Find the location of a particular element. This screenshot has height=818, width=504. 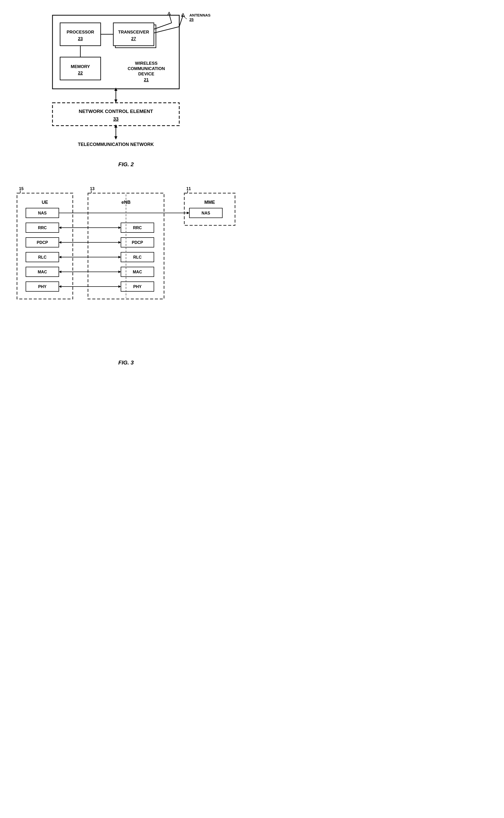

fig2-section: PROCESSOR 23 TRANSCEIVER 27 MEMORY 22 WI… is located at coordinates (126, 89).